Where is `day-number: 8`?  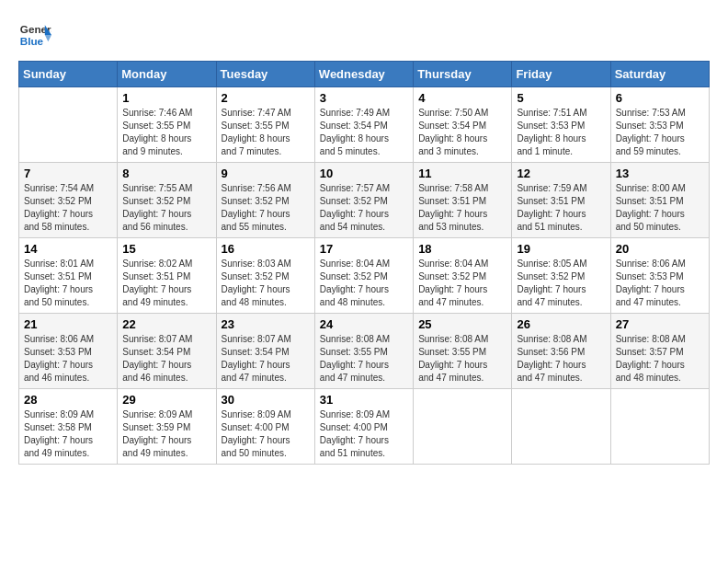
day-number: 8 is located at coordinates (166, 173).